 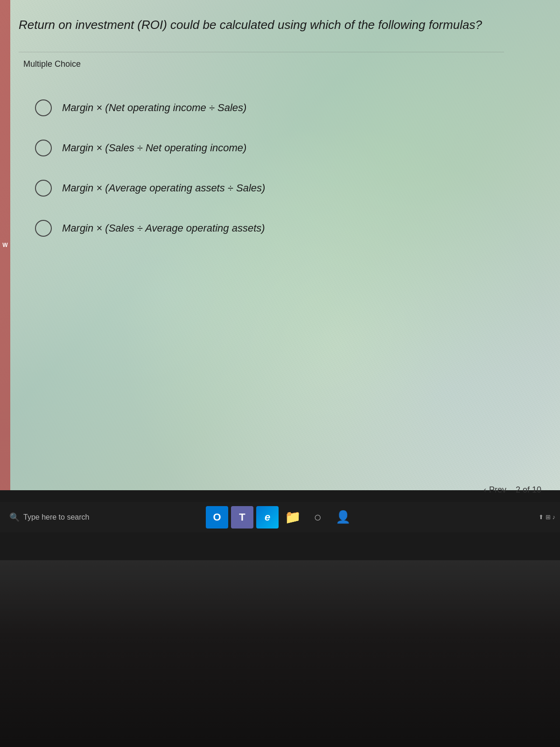 I want to click on search-bar: 🔍 Type here to search, so click(x=49, y=517).